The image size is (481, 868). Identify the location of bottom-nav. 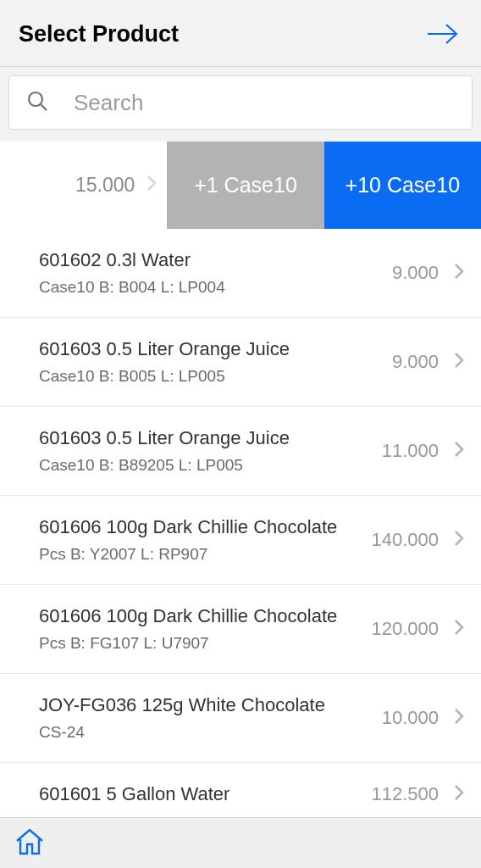
(240, 843).